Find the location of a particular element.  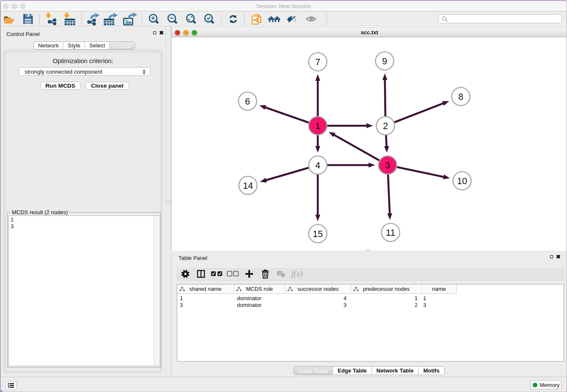

svg-text: 6 is located at coordinates (248, 102).